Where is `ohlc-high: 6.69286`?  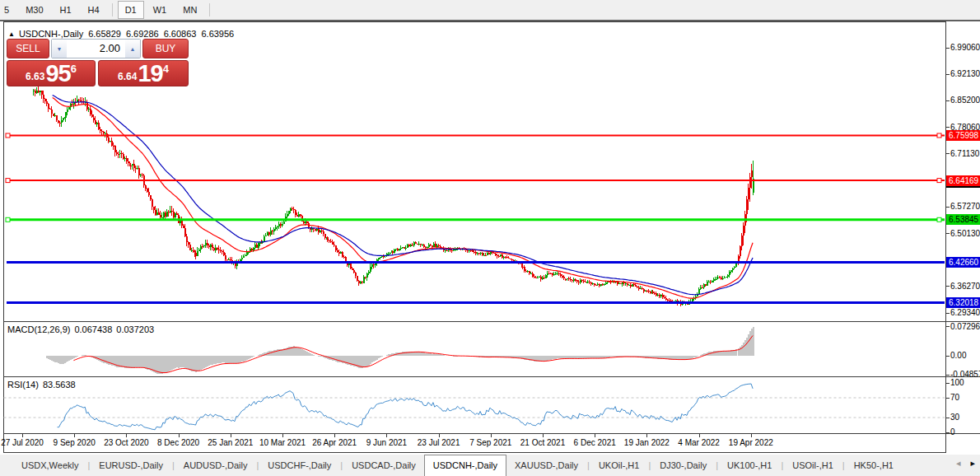 ohlc-high: 6.69286 is located at coordinates (142, 34).